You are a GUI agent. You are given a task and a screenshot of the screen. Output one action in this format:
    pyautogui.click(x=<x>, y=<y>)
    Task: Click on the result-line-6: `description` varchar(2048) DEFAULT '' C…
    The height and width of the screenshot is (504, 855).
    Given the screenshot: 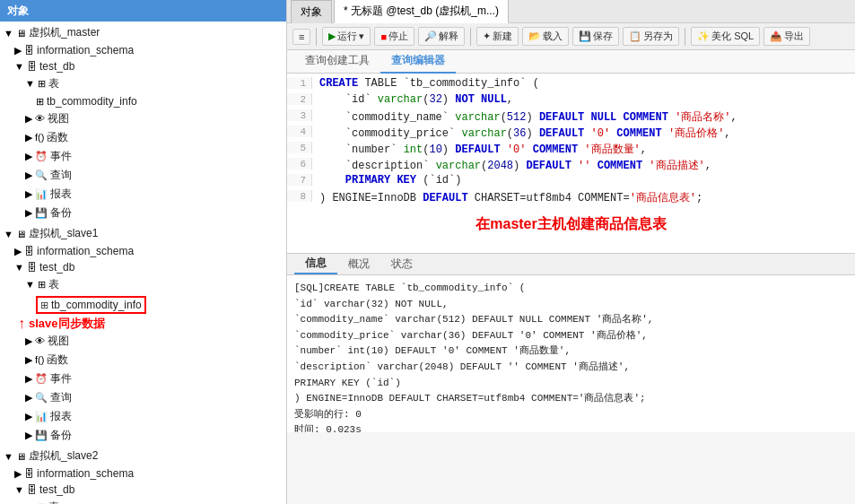 What is the action you would take?
    pyautogui.click(x=571, y=368)
    